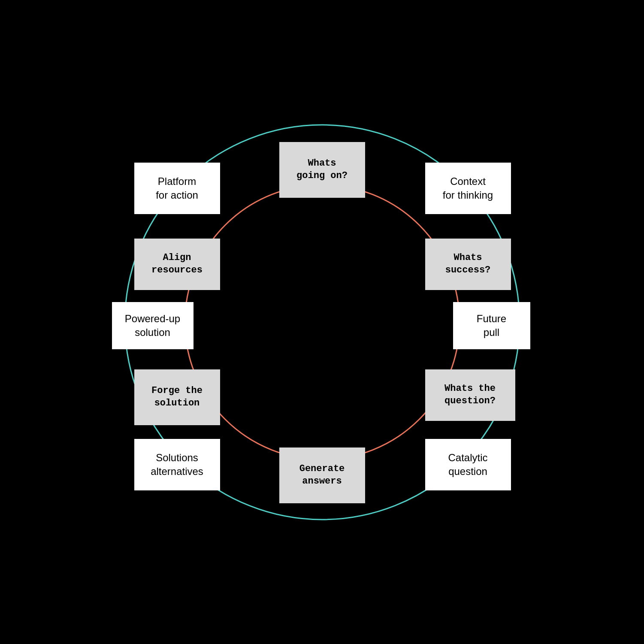  I want to click on card-powered-up-solution: Powered-up solution, so click(153, 326).